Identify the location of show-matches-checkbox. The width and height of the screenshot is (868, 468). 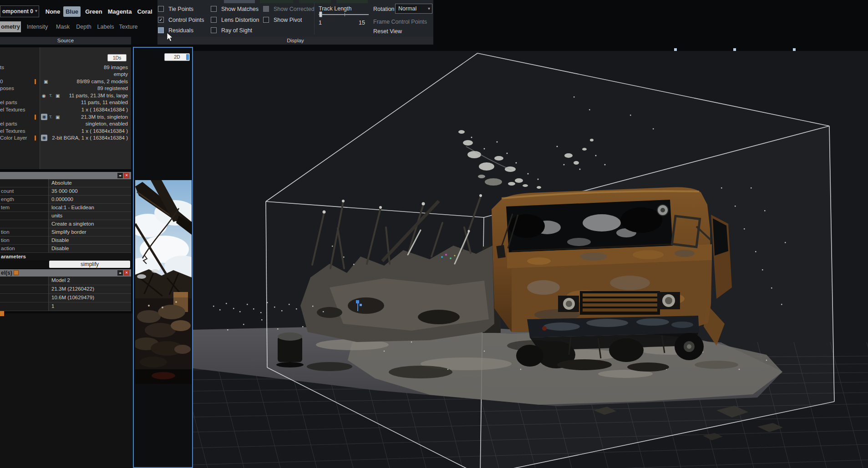
(214, 9).